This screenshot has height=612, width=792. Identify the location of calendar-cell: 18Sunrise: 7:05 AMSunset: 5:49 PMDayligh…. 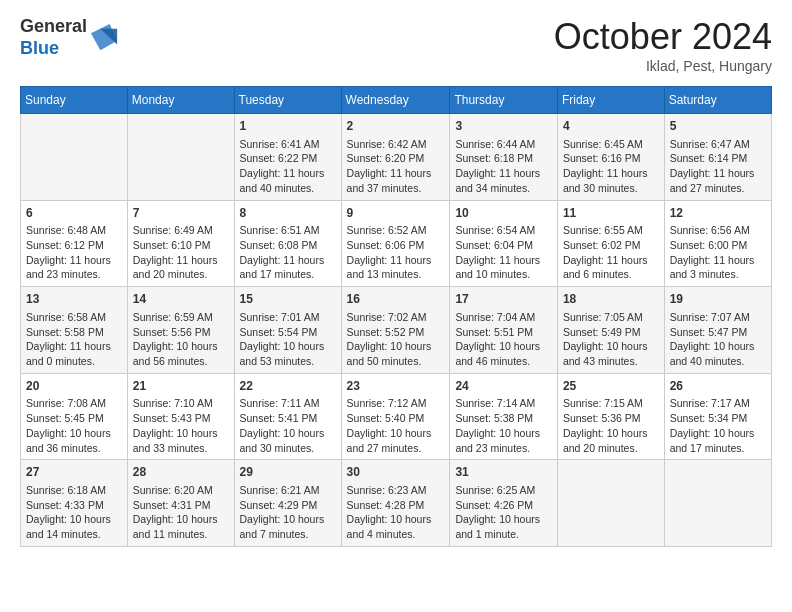
(610, 330).